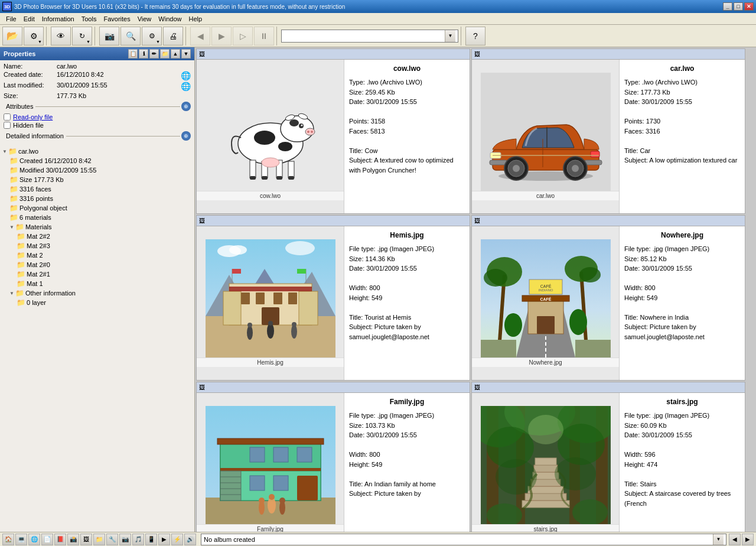  What do you see at coordinates (243, 36) in the screenshot?
I see `toolbar-play-button: ▷` at bounding box center [243, 36].